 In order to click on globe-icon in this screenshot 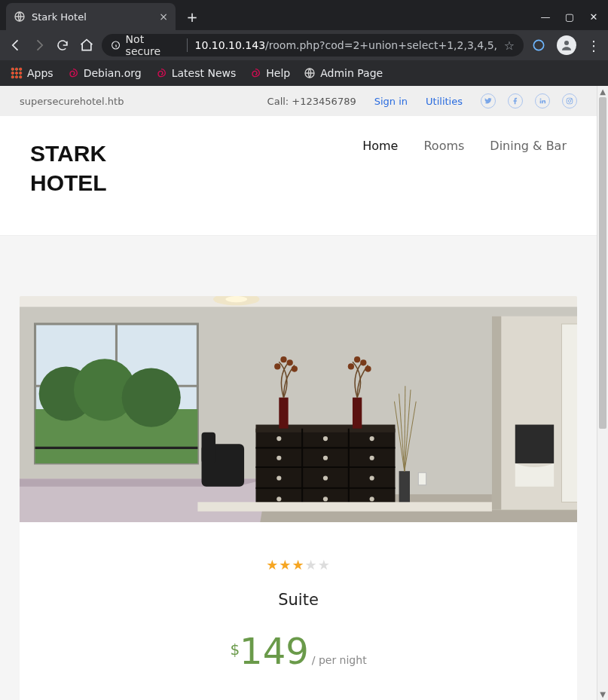, I will do `click(20, 17)`.